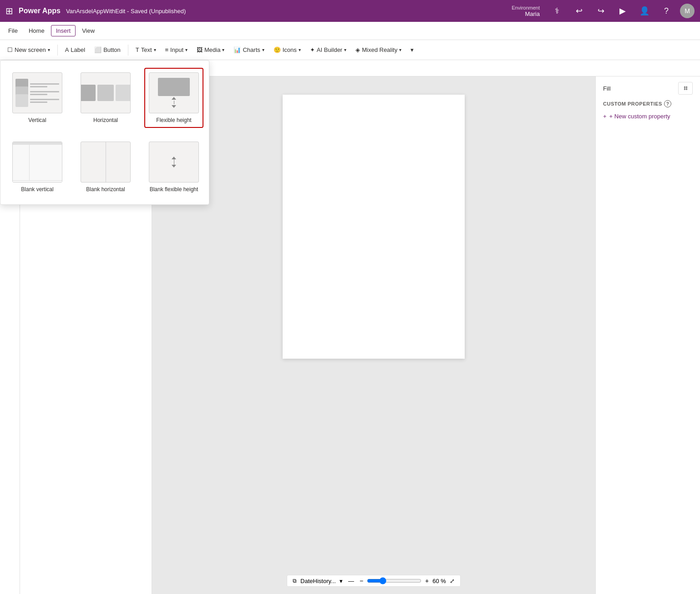 The height and width of the screenshot is (594, 700). I want to click on doc-title-label: VanArsdelAppWithEdit - Saved (Unpublishe…, so click(126, 11).